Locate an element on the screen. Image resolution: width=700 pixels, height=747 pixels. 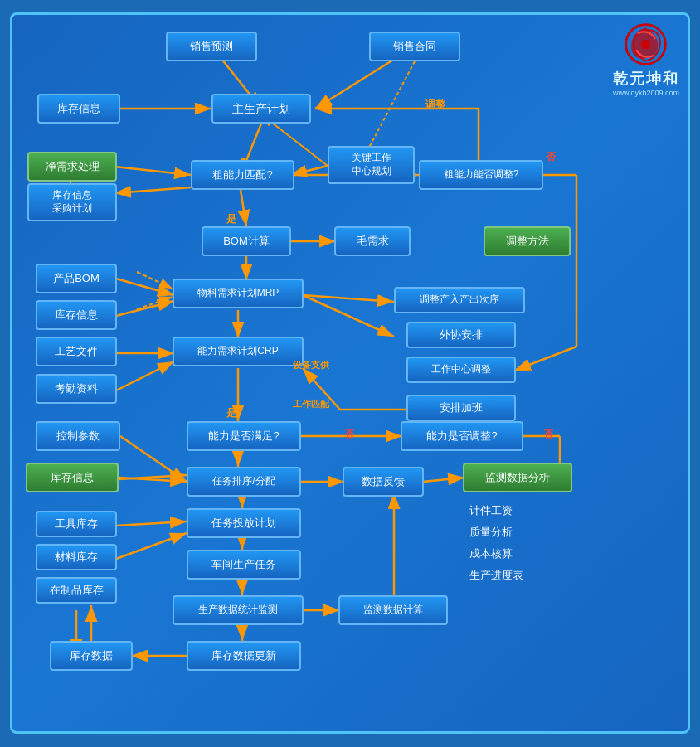
work-match-label: 工作匹配 is located at coordinates (311, 405).